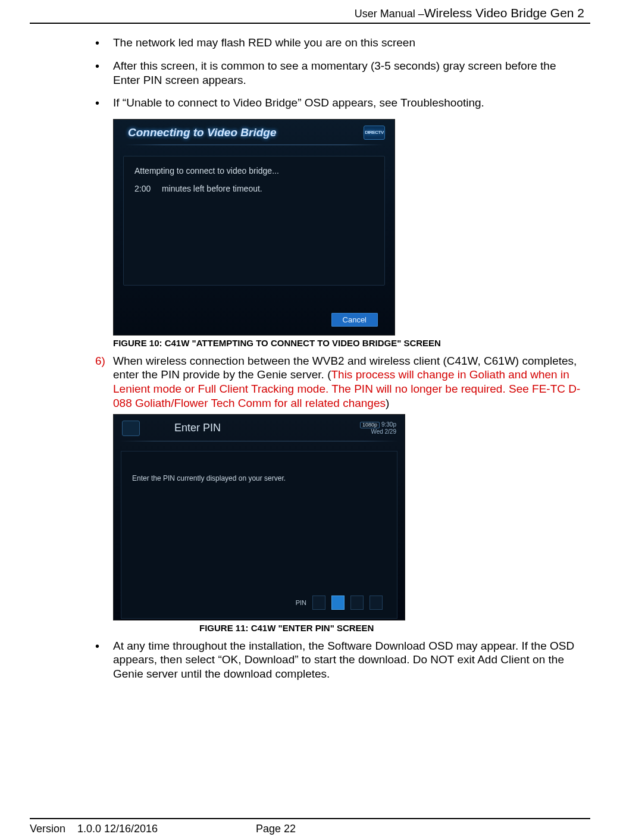 The image size is (620, 840). I want to click on clock-time: 9:30p, so click(389, 425).